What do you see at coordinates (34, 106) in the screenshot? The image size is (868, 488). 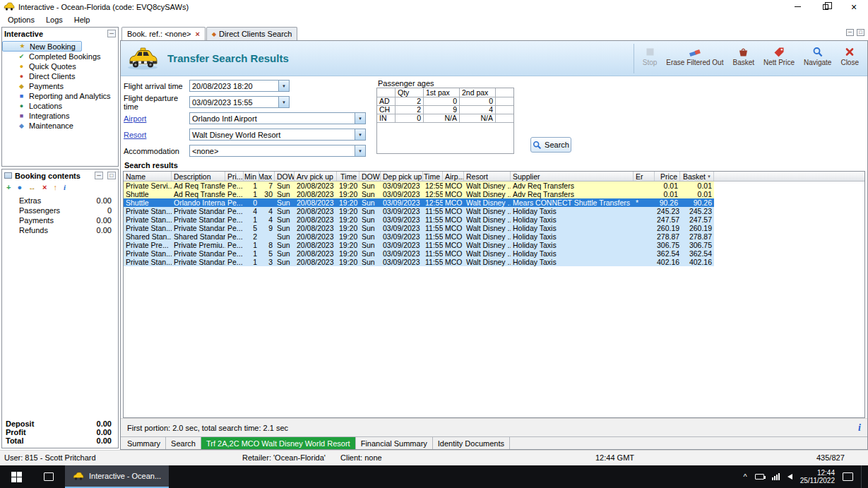 I see `sidebar-item-locations: ●Locations` at bounding box center [34, 106].